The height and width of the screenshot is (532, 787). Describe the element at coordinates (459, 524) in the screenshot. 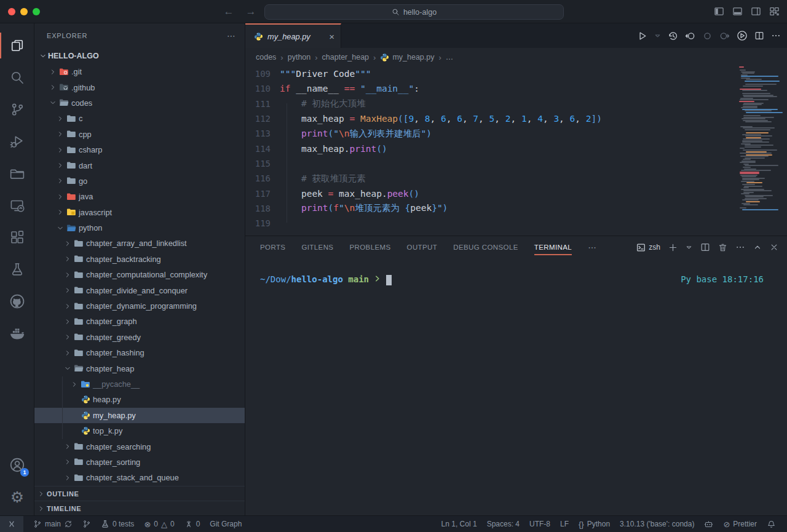

I see `status-cursor-position: Ln 1, Col 1` at that location.